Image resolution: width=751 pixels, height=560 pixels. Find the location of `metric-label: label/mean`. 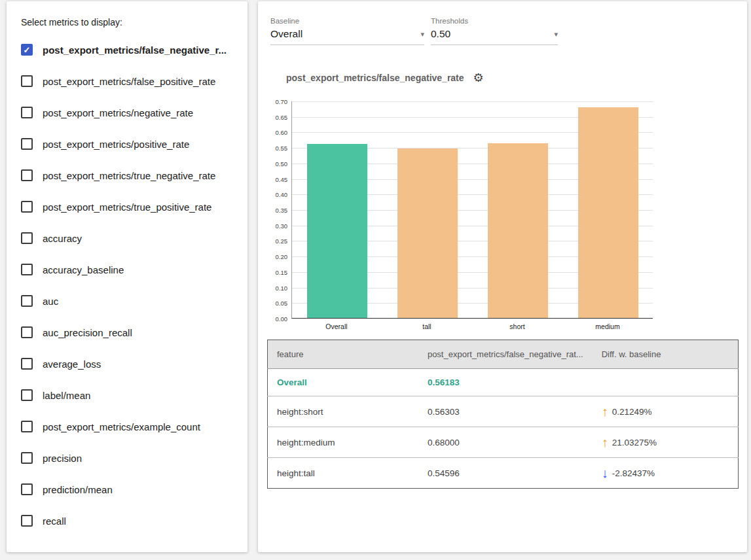

metric-label: label/mean is located at coordinates (67, 395).